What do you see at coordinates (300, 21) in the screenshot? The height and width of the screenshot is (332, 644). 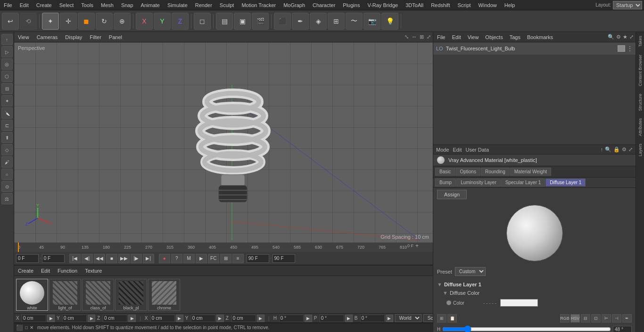 I see `pen-button: ✒` at bounding box center [300, 21].